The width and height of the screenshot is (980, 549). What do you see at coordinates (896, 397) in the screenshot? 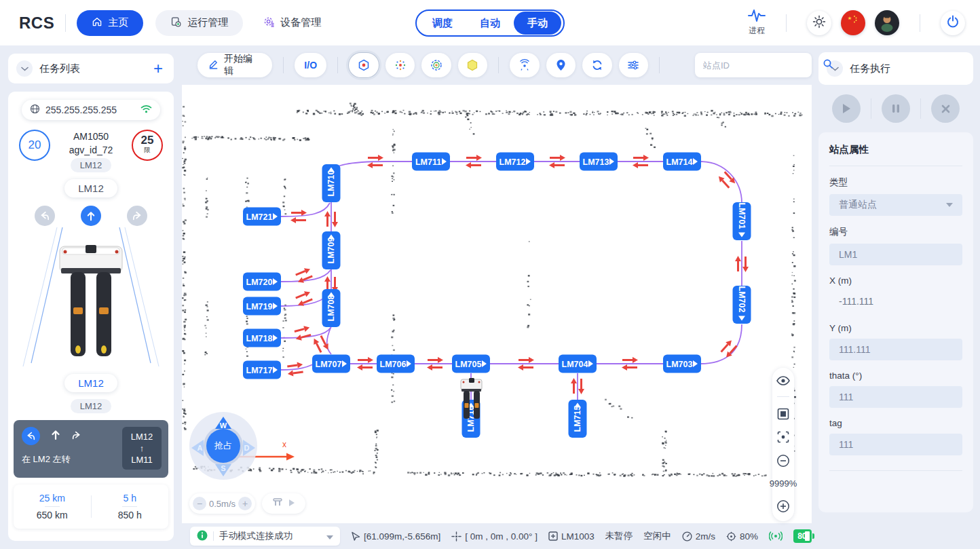
I see `theta-input` at bounding box center [896, 397].